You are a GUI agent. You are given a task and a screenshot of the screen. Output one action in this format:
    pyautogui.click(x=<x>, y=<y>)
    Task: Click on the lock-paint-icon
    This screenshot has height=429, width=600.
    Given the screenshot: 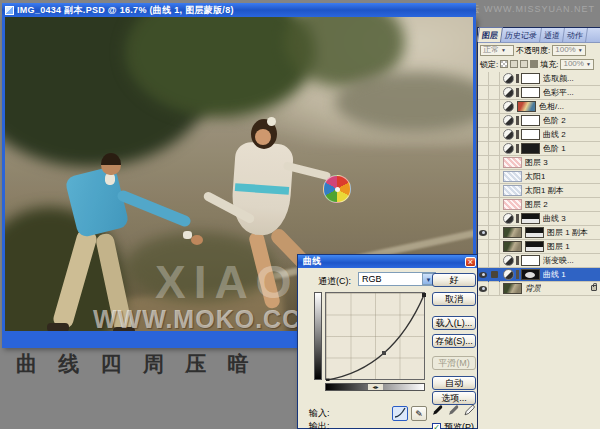 What is the action you would take?
    pyautogui.click(x=514, y=64)
    